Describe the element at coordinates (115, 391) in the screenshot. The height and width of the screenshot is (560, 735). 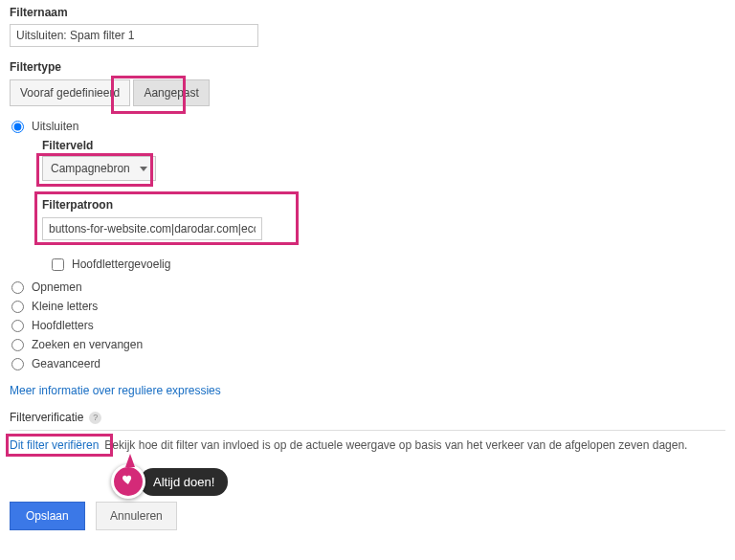
I see `regex-info-link: Meer informatie over reguliere expressie…` at that location.